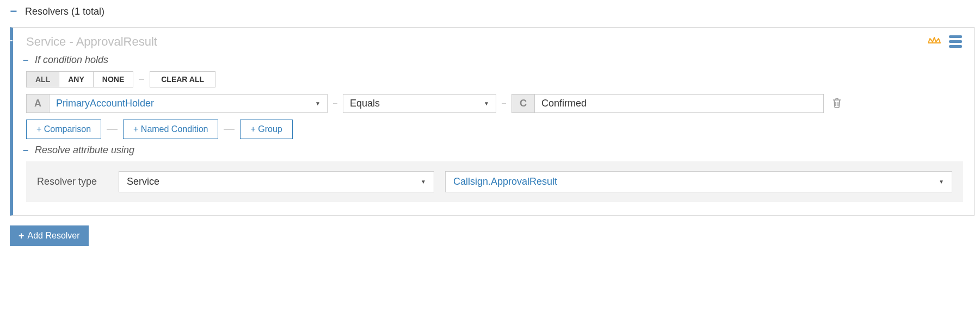 The height and width of the screenshot is (320, 980). Describe the element at coordinates (38, 103) in the screenshot. I see `attribute-prefix: A` at that location.